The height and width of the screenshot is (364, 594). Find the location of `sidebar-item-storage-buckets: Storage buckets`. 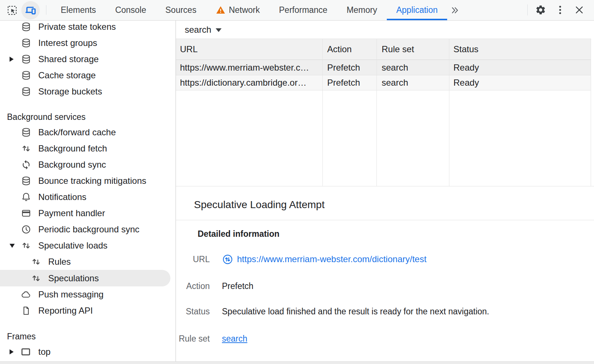

sidebar-item-storage-buckets: Storage buckets is located at coordinates (88, 92).